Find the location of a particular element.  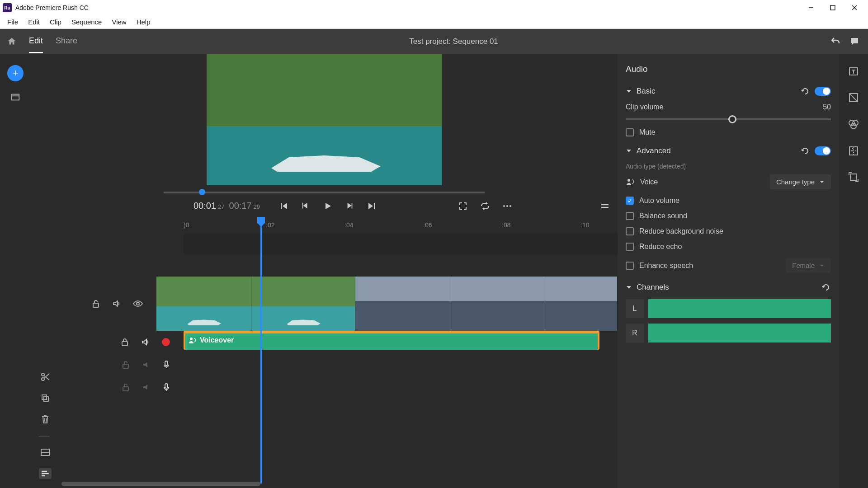

maximize-button is located at coordinates (833, 8).